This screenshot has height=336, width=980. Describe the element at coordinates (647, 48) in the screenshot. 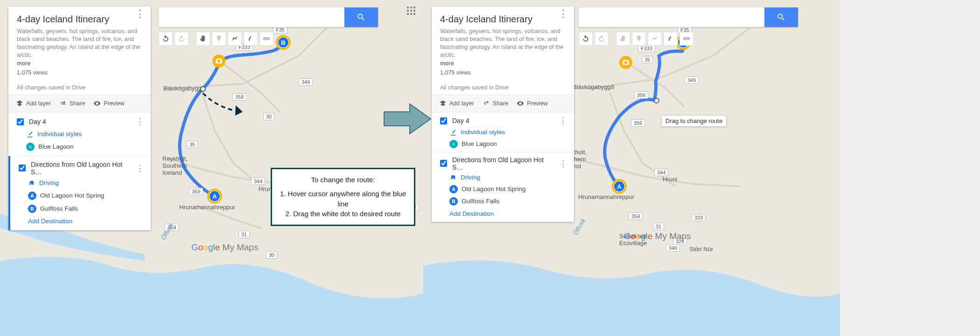

I see `road-shield: F333` at that location.